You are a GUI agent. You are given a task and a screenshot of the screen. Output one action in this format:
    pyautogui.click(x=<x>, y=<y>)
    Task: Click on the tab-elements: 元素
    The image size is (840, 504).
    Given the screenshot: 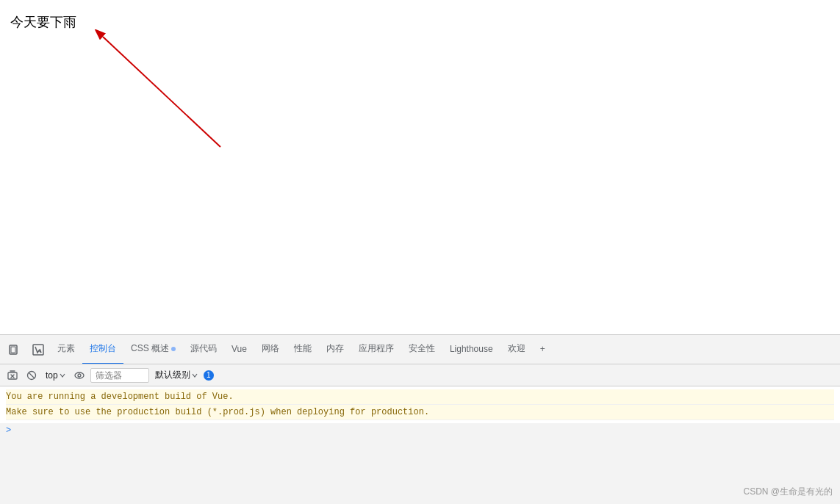 What is the action you would take?
    pyautogui.click(x=66, y=350)
    